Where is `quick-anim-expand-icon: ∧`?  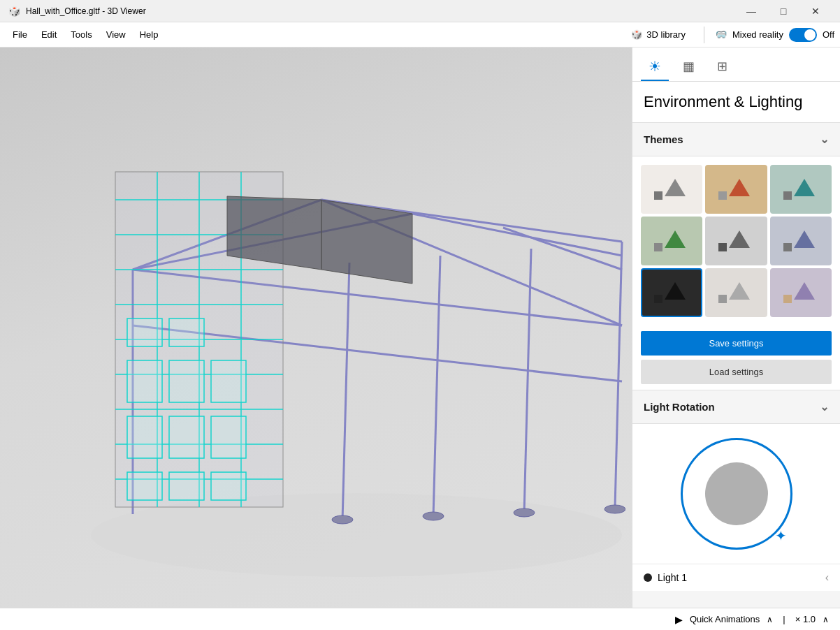
quick-anim-expand-icon: ∧ is located at coordinates (770, 620).